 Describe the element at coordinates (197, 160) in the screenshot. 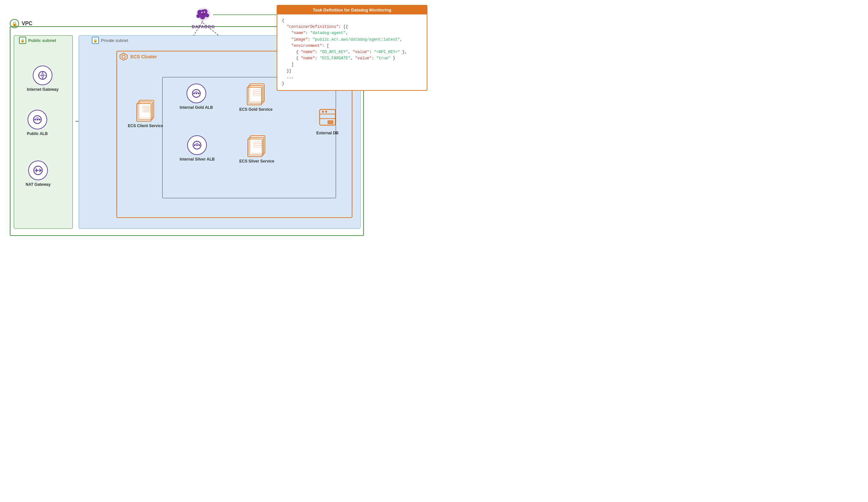

I see `internal-silver-alb-label: Internal Silver ALB` at that location.